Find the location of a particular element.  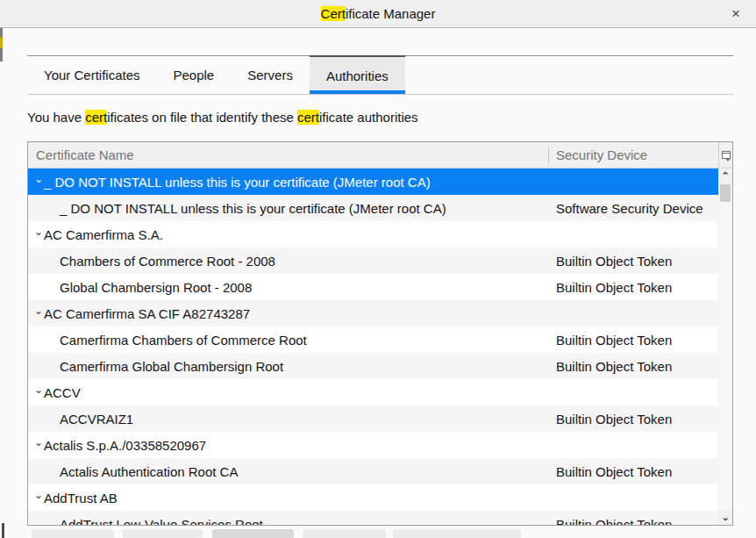

description-text: You have certificates on file that ident… is located at coordinates (223, 118).